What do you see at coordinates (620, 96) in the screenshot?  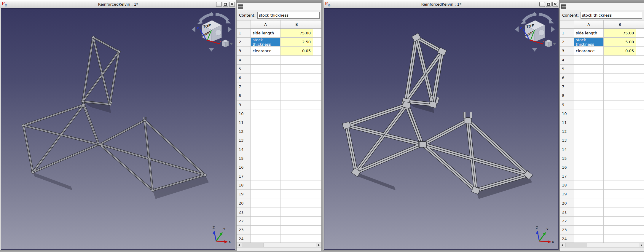 I see `cell-b8` at bounding box center [620, 96].